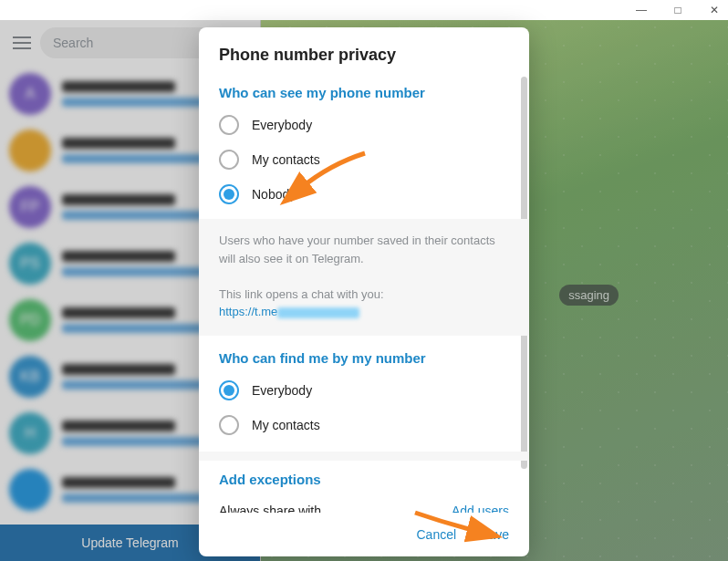  I want to click on cancel-button: Cancel, so click(436, 535).